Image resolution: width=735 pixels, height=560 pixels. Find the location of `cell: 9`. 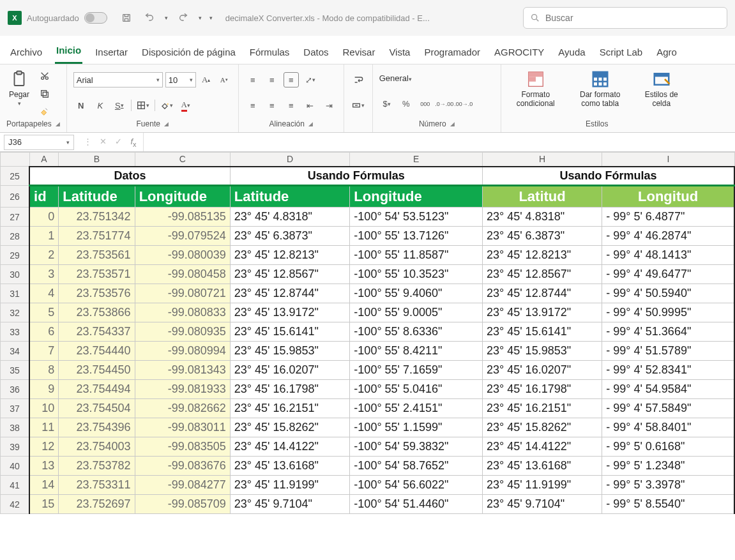

cell: 9 is located at coordinates (44, 390).